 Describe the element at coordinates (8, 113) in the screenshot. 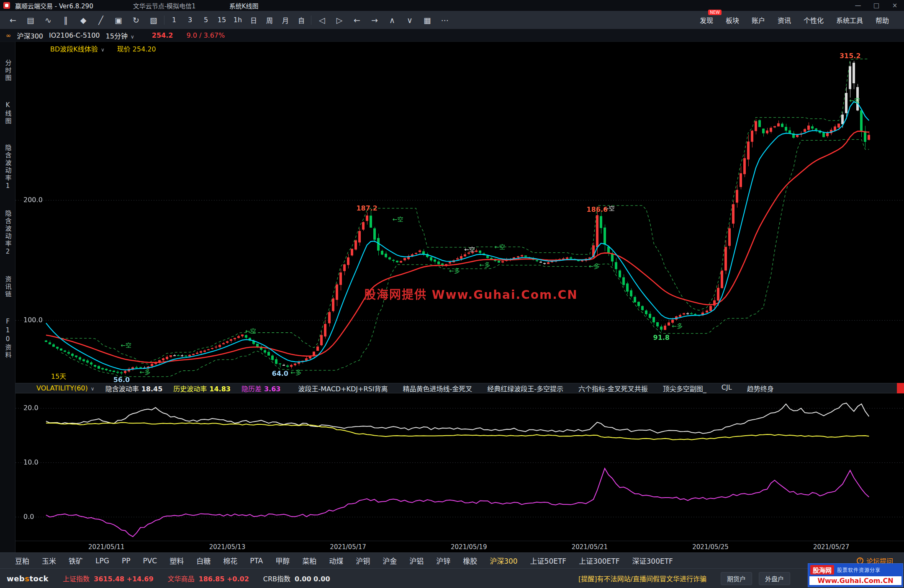

I see `sidebar-item-1: K线图` at that location.